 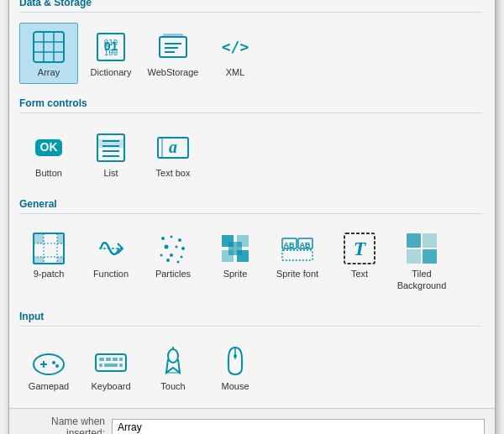 I want to click on section-header-general: General, so click(x=250, y=205).